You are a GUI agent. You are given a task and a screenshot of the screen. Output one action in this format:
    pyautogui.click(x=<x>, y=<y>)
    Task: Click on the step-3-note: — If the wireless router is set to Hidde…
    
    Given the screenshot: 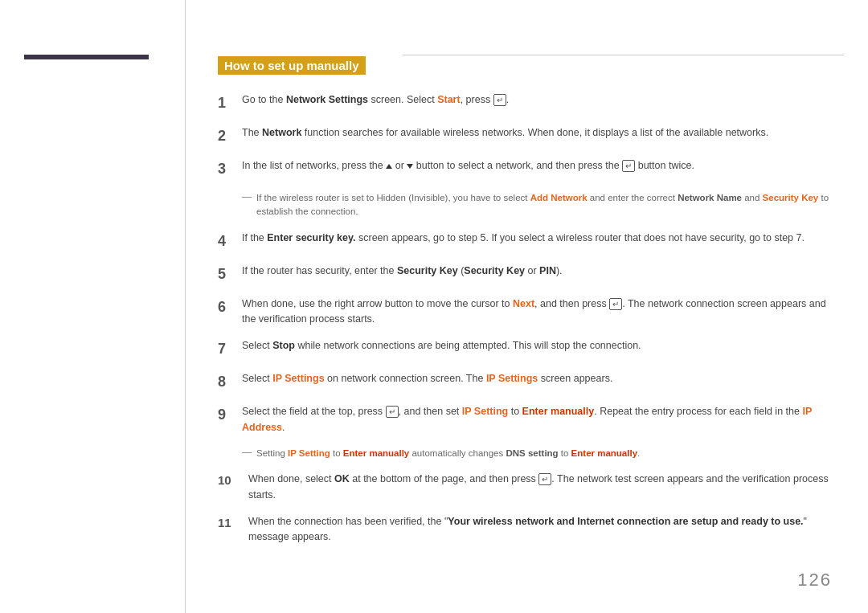 What is the action you would take?
    pyautogui.click(x=537, y=206)
    